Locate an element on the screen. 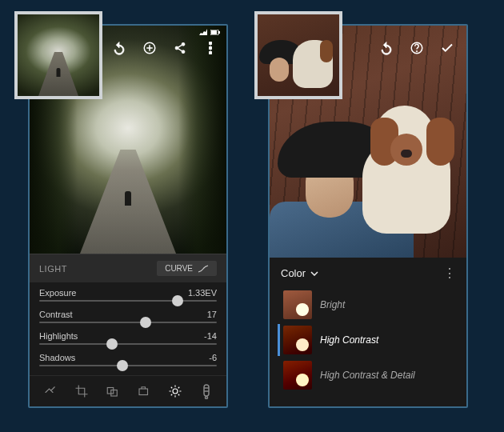 This screenshot has width=504, height=432. share-icon is located at coordinates (180, 48).